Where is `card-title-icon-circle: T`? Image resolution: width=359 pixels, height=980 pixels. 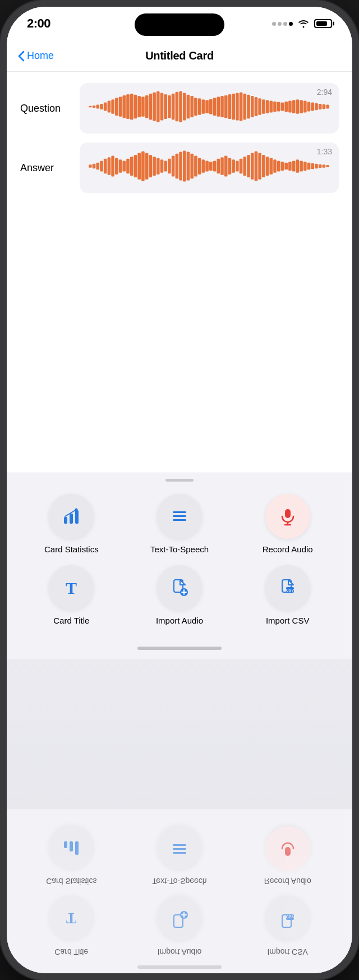 card-title-icon-circle: T is located at coordinates (71, 588).